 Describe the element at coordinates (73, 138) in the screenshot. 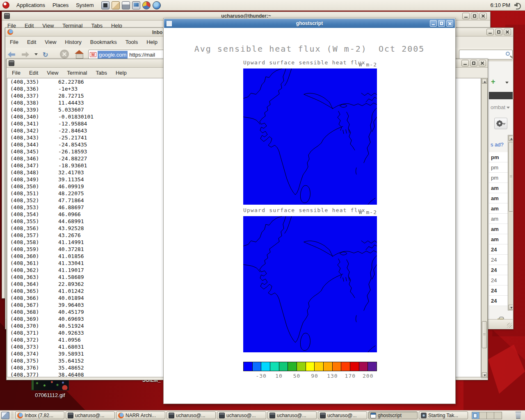

I see `grid-value: -25.21741` at that location.